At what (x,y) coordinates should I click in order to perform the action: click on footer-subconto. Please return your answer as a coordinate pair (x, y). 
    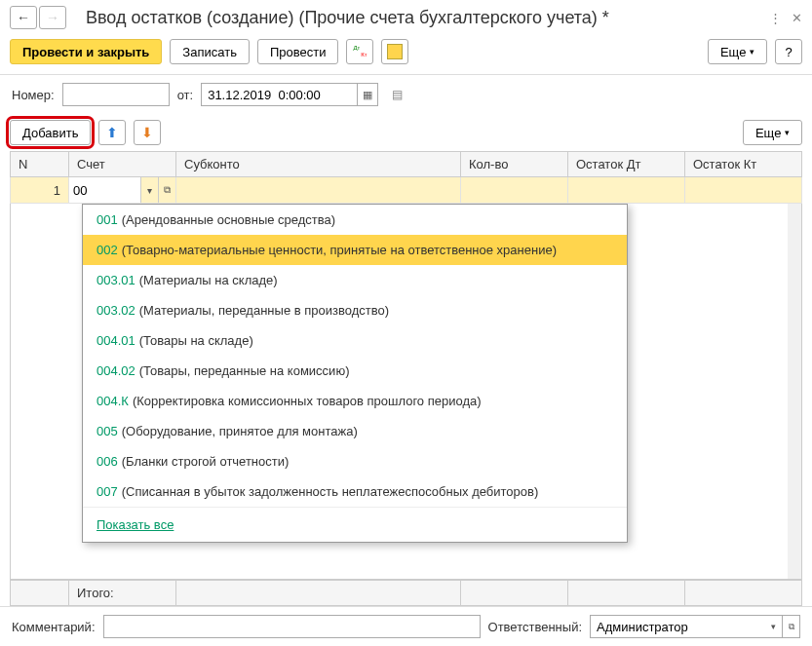
    Looking at the image, I should click on (319, 593).